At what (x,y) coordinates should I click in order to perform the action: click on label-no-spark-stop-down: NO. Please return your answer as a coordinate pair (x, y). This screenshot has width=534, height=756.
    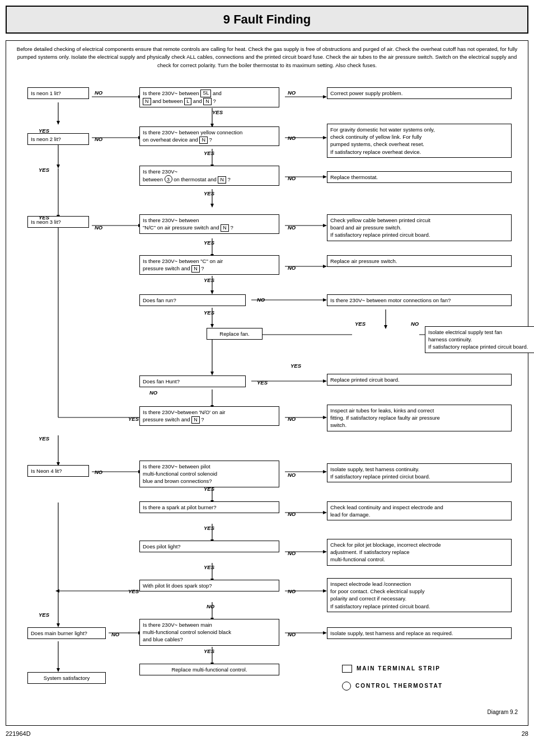
    Looking at the image, I should click on (210, 607).